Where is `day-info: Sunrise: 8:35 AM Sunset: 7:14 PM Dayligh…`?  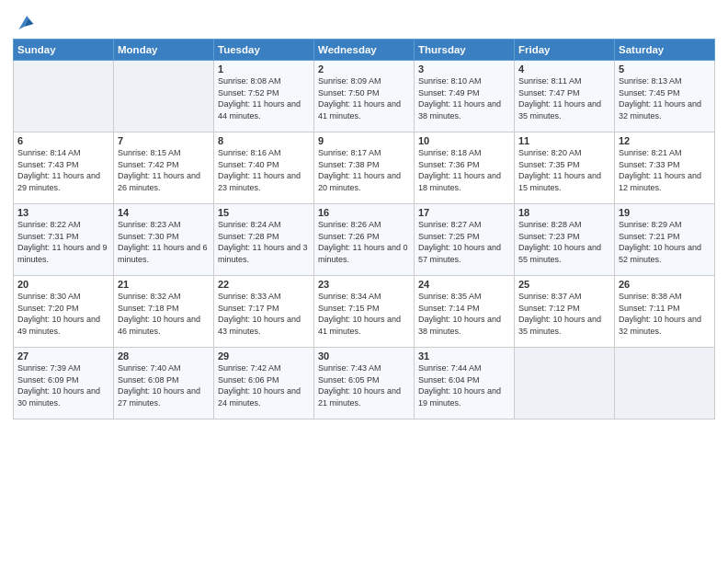 day-info: Sunrise: 8:35 AM Sunset: 7:14 PM Dayligh… is located at coordinates (464, 314).